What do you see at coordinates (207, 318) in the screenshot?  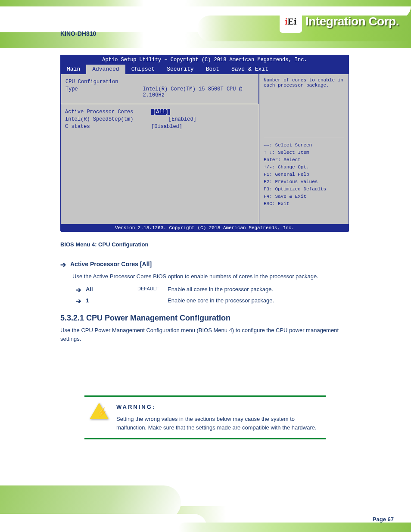 I see `section-heading: 5.3.2.1 CPU Power Management Configurati…` at bounding box center [207, 318].